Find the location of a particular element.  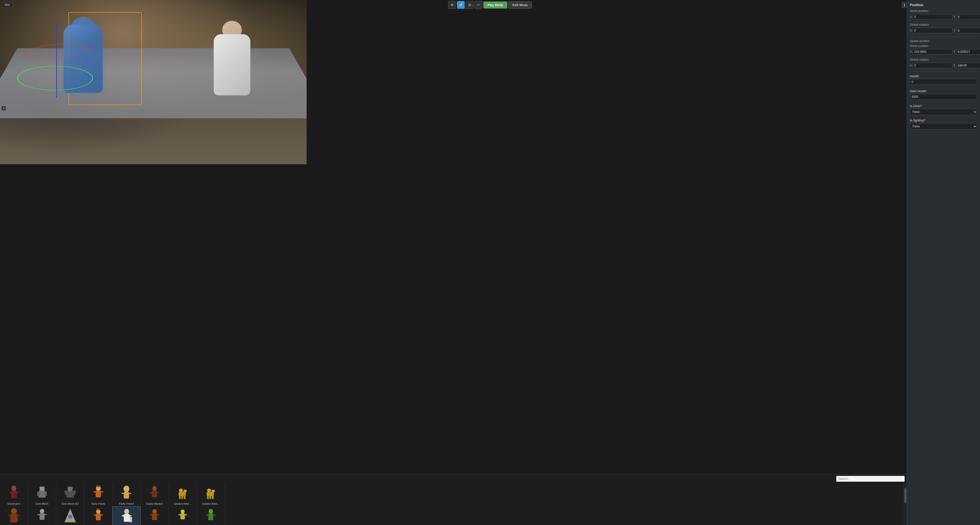

rotation-gizmo-green is located at coordinates (55, 78).